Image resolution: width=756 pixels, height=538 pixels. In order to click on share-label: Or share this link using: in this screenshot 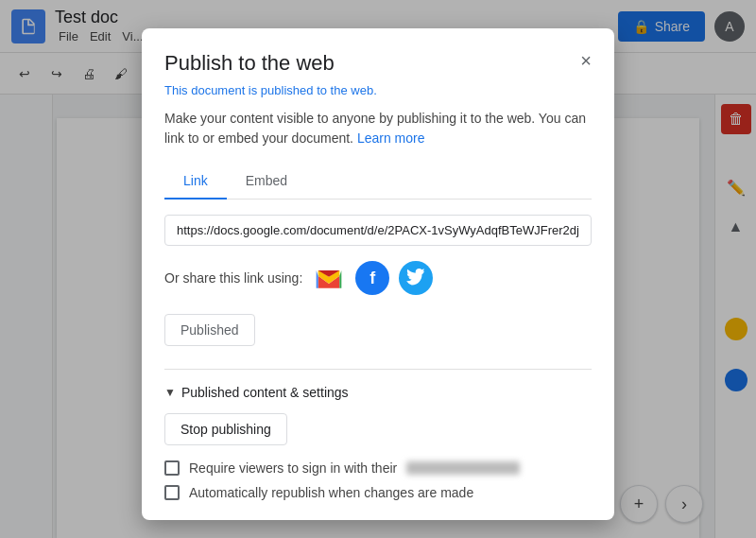, I will do `click(233, 278)`.